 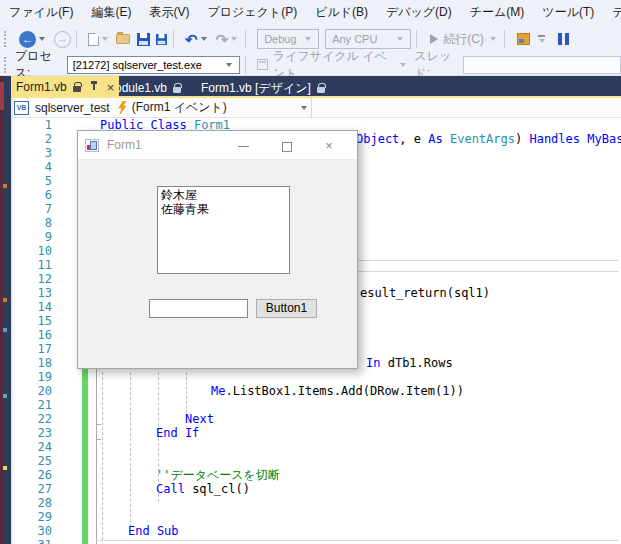 I want to click on redo-icon: ↷, so click(x=222, y=40).